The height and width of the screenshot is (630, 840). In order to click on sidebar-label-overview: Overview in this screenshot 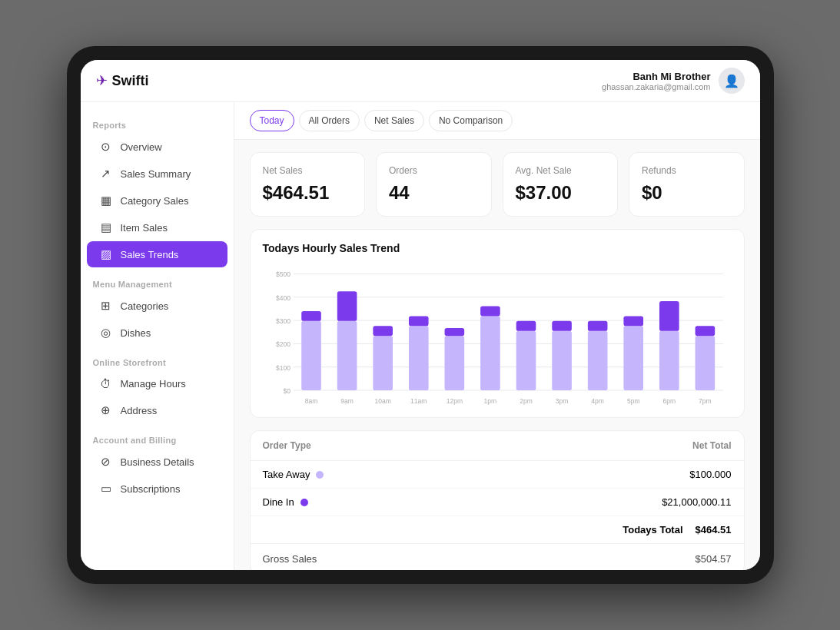, I will do `click(141, 148)`.